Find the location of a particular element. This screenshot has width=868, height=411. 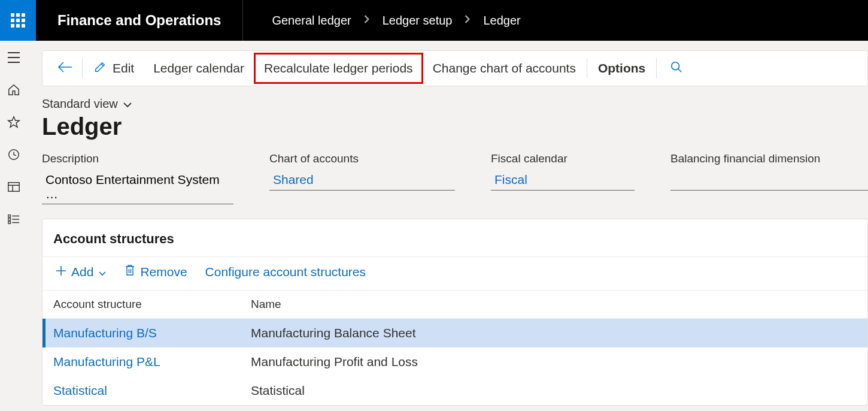

chart-of-accounts-input: Shared is located at coordinates (362, 180).